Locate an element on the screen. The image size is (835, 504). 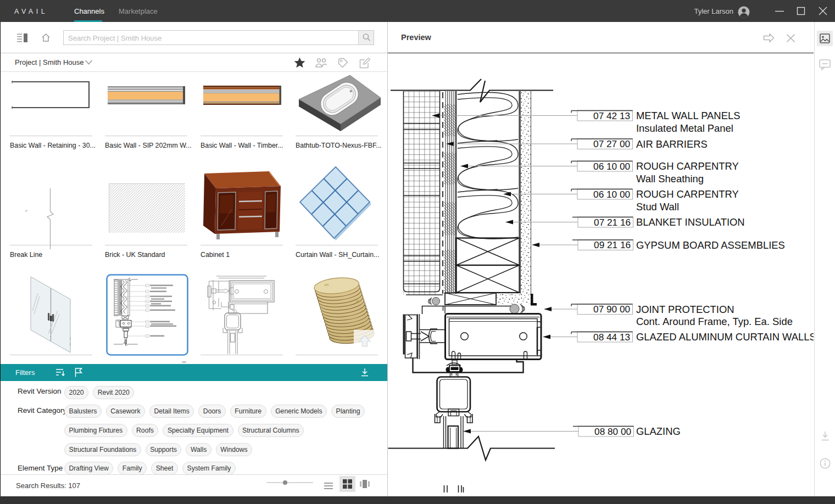
svg-text: 07 27 00 is located at coordinates (612, 144).